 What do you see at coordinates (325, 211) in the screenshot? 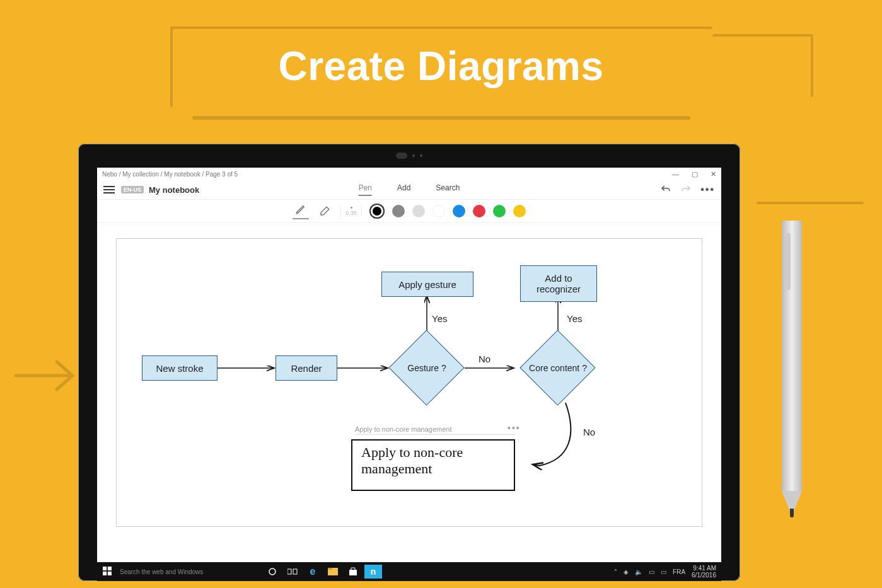
I see `eraser-tool-icon` at bounding box center [325, 211].